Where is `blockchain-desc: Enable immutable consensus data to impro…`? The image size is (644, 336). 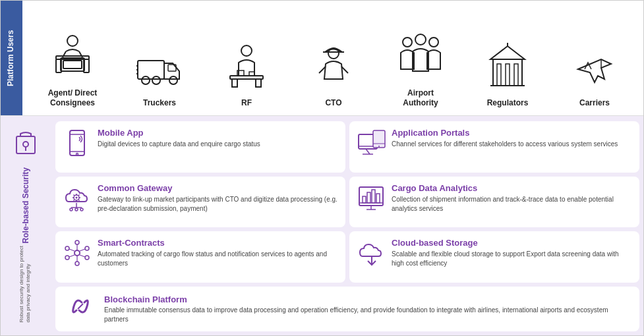
blockchain-desc: Enable immutable consensus data to impro… is located at coordinates (366, 315).